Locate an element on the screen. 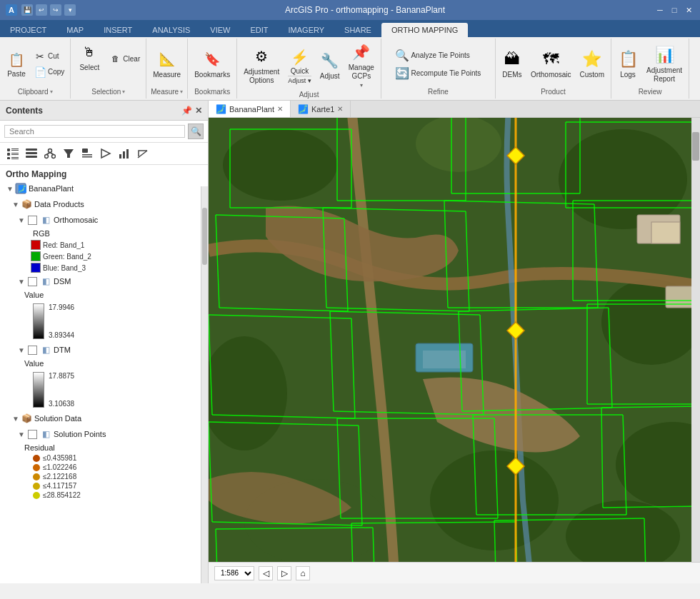  save-icon: 💾 is located at coordinates (27, 10).